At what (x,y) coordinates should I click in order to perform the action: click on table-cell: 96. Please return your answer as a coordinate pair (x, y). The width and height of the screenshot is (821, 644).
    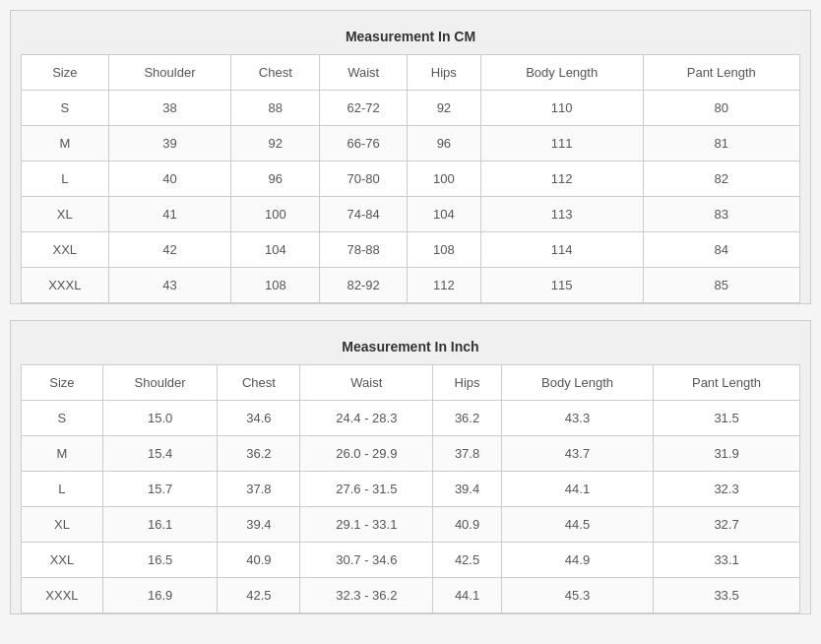
    Looking at the image, I should click on (443, 144).